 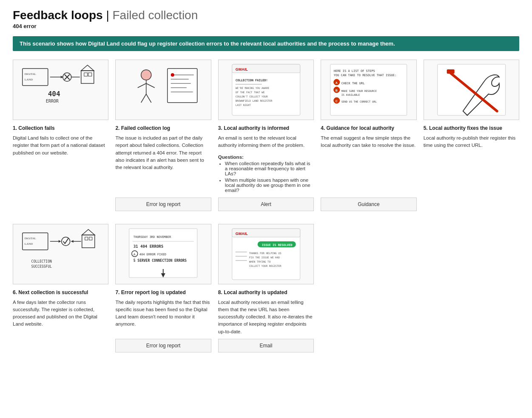 What do you see at coordinates (368, 90) in the screenshot?
I see `card-4-image: HERE IS A LIST OF STEPS YOU CAN TAKE TO …` at bounding box center [368, 90].